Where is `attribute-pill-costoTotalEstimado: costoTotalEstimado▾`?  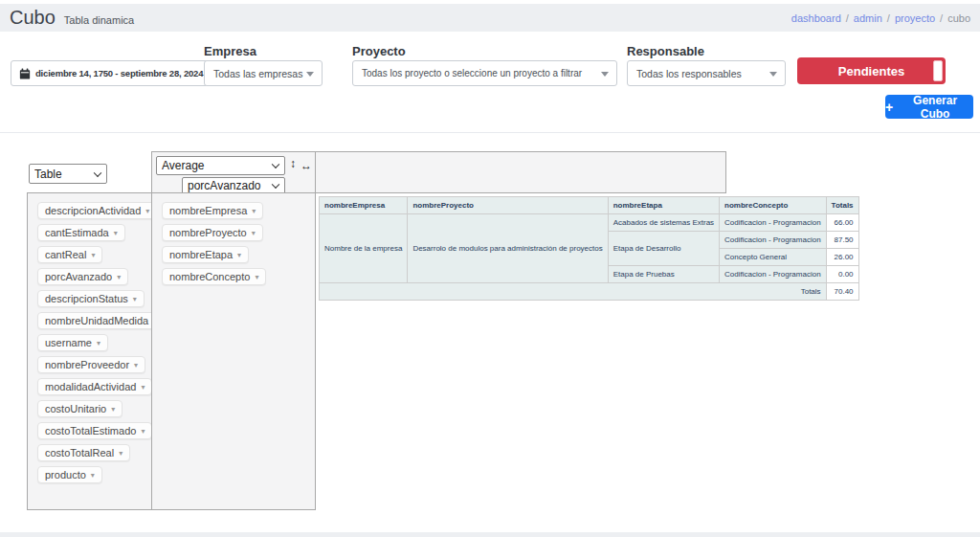 attribute-pill-costoTotalEstimado: costoTotalEstimado▾ is located at coordinates (95, 431).